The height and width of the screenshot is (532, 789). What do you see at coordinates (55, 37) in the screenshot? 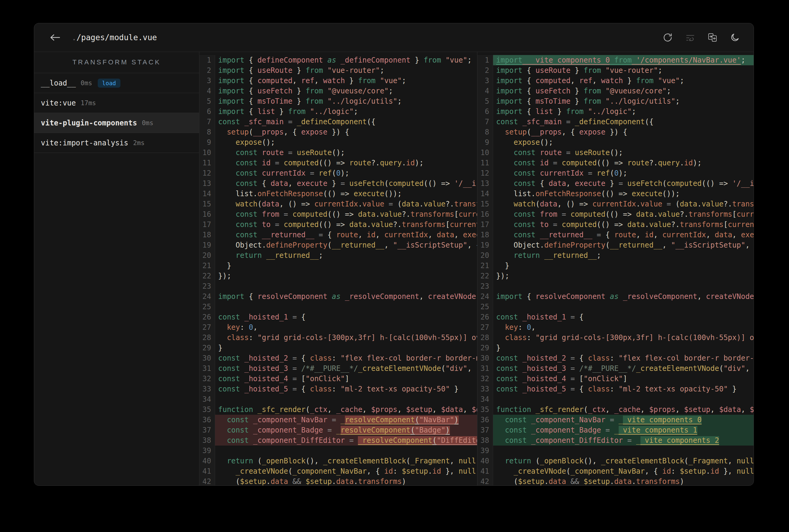
I see `arrow-left-icon` at bounding box center [55, 37].